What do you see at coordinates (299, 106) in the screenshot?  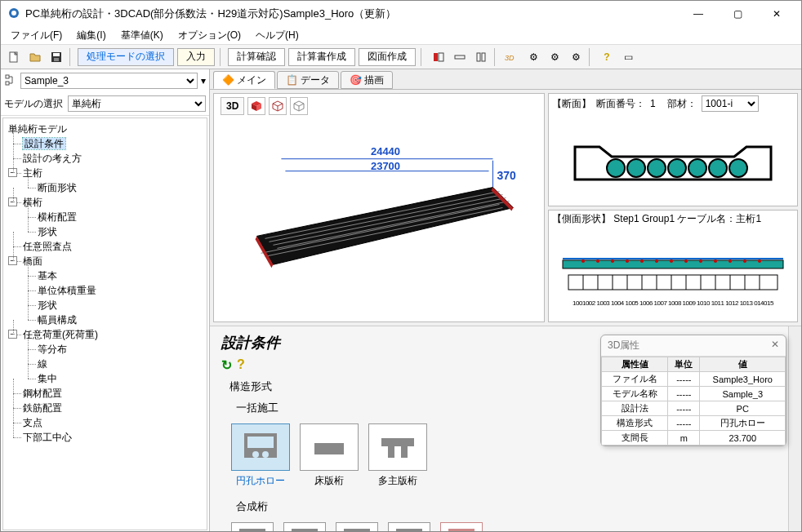 I see `view-iso-gray-icon` at bounding box center [299, 106].